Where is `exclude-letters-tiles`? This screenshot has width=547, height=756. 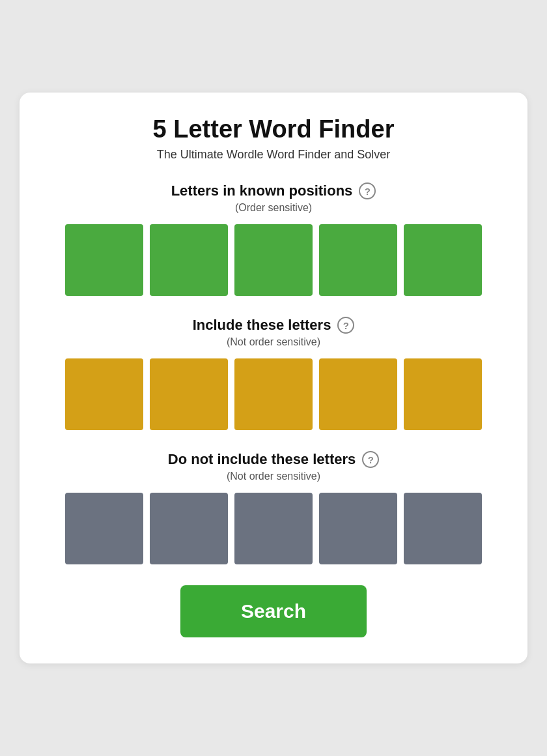
exclude-letters-tiles is located at coordinates (274, 529).